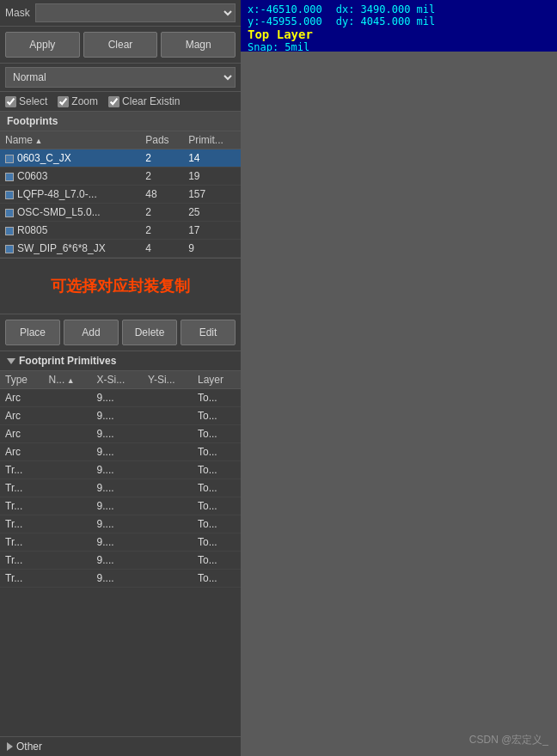 The height and width of the screenshot is (756, 557). Describe the element at coordinates (120, 45) in the screenshot. I see `clear-button: Clear` at that location.